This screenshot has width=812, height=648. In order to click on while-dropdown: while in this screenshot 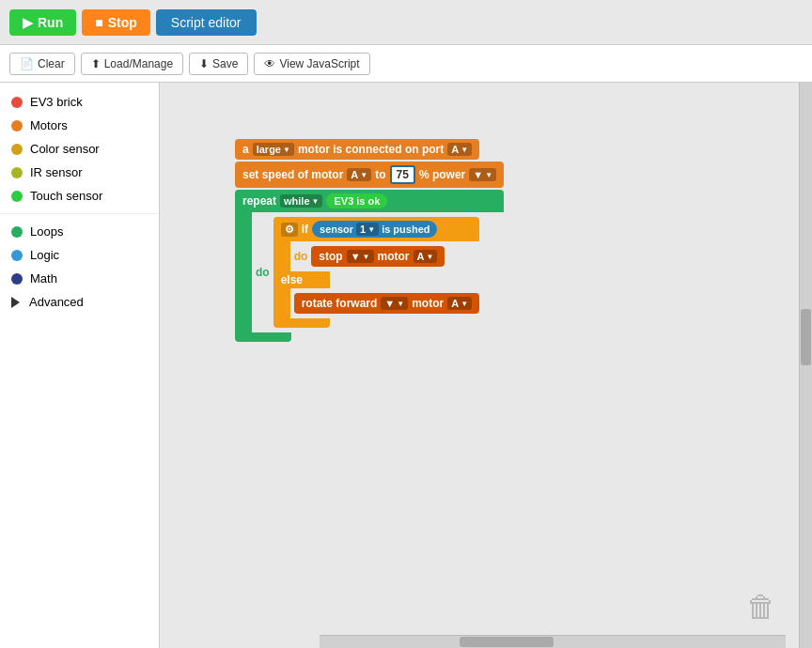, I will do `click(301, 201)`.